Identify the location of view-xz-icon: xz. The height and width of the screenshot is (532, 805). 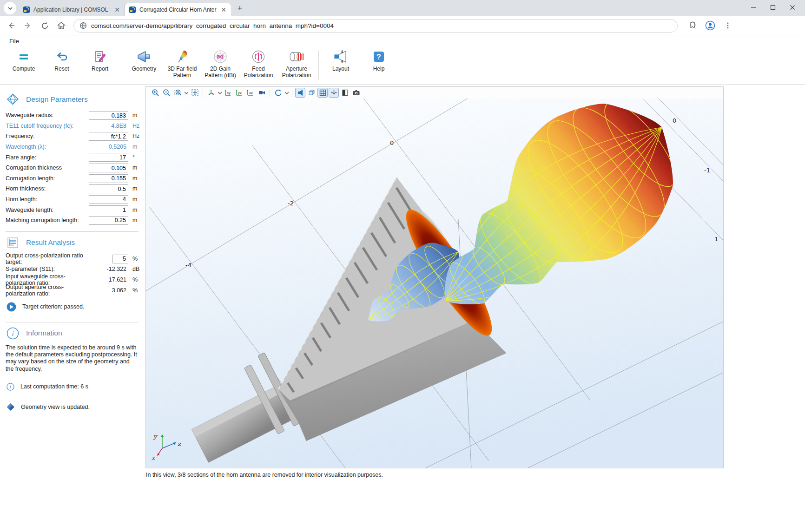
(251, 93).